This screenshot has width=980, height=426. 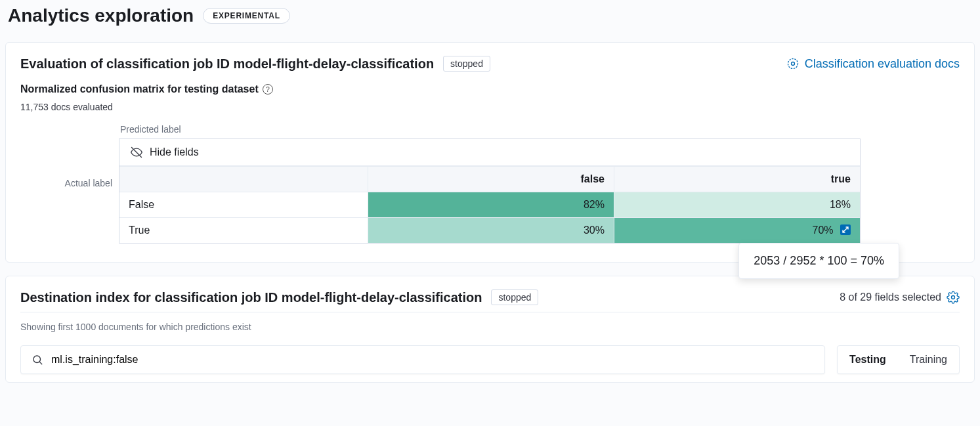 What do you see at coordinates (137, 152) in the screenshot?
I see `eye-off-icon` at bounding box center [137, 152].